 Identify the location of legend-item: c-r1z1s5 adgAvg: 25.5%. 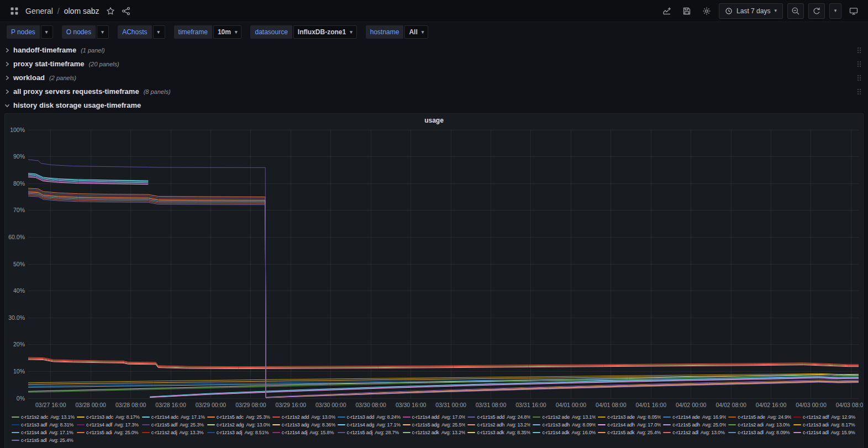
(434, 425).